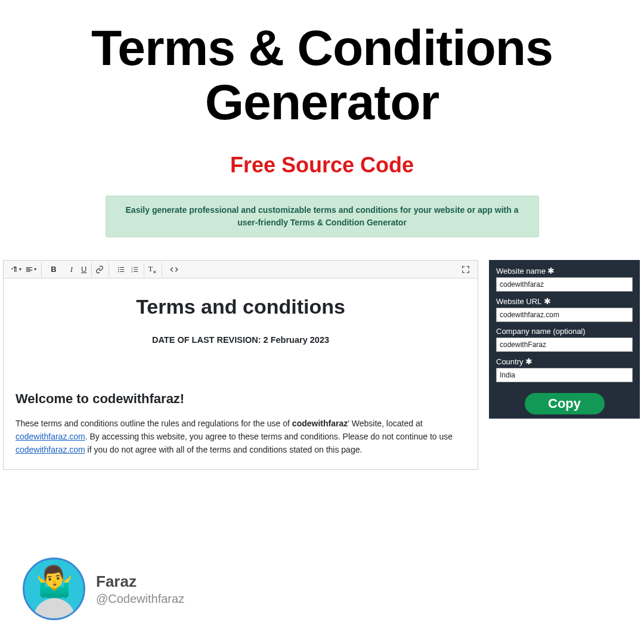 Image resolution: width=644 pixels, height=644 pixels. What do you see at coordinates (16, 270) in the screenshot?
I see `paragraph-style-button: ▾` at bounding box center [16, 270].